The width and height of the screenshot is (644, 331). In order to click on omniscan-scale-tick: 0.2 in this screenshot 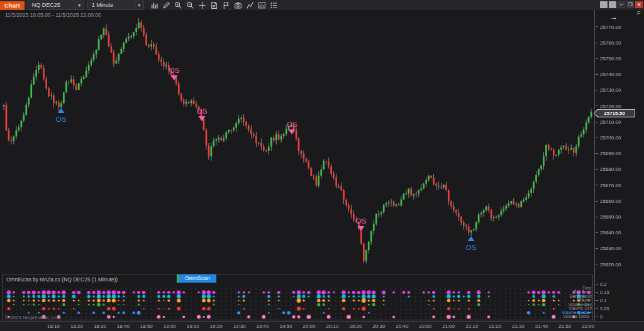, I will do `click(601, 284)`.